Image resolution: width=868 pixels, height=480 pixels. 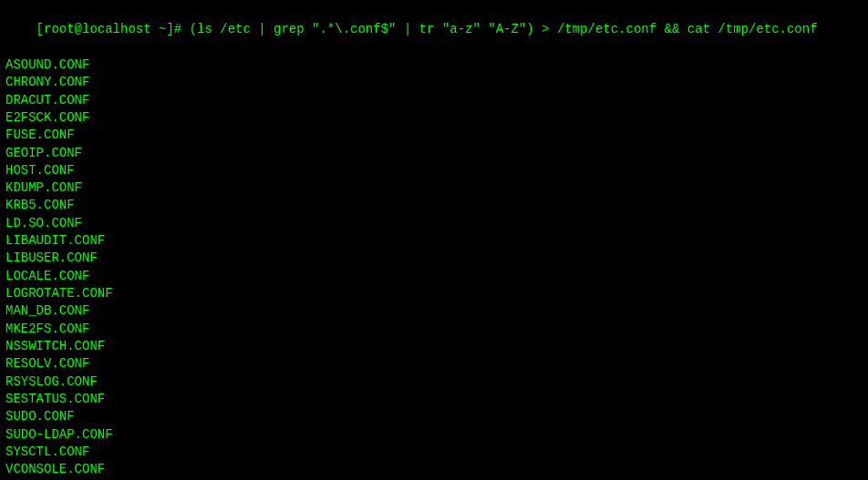 What do you see at coordinates (434, 66) in the screenshot?
I see `output-line: ASOUND.CONF` at bounding box center [434, 66].